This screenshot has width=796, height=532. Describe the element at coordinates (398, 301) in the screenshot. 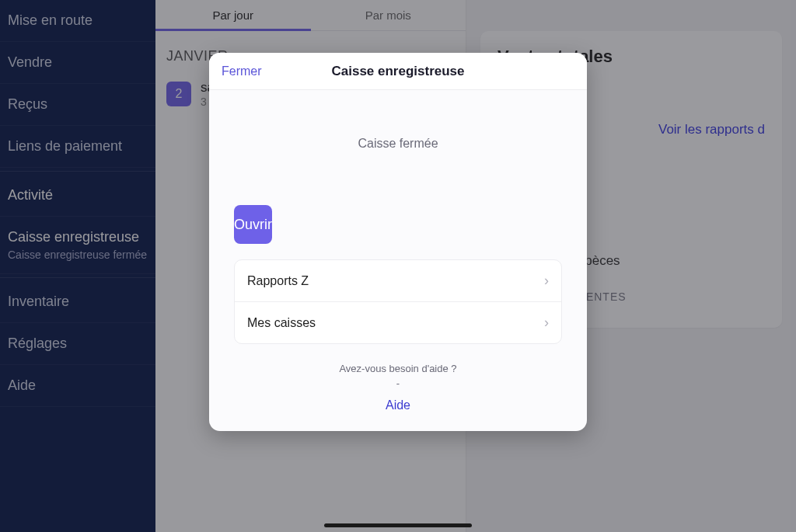

I see `modal-options-list: Rapports Z › Mes caisses ›` at that location.